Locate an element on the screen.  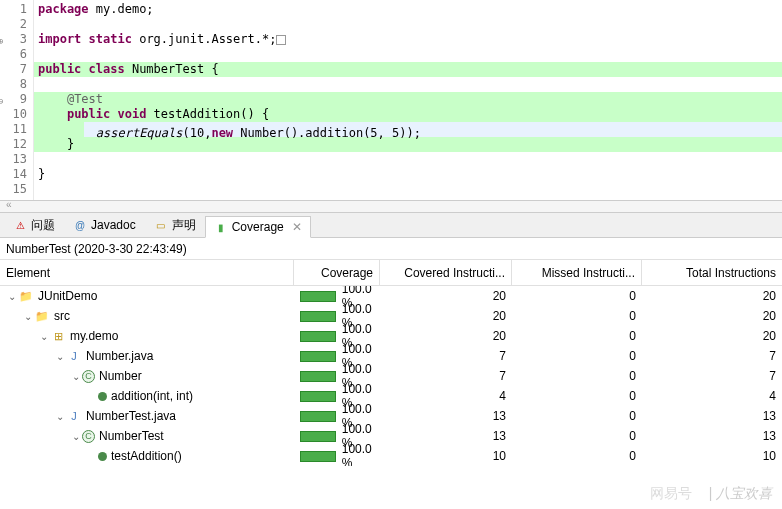
table-row: ⌄⊞my.demo100.0 %20020 is located at coordinates (391, 336).